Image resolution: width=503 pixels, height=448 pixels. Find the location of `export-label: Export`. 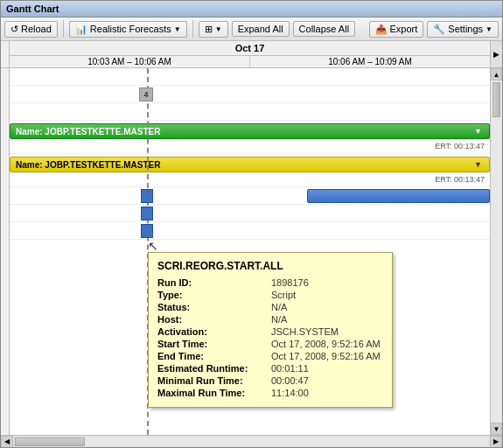

export-label: Export is located at coordinates (404, 29).